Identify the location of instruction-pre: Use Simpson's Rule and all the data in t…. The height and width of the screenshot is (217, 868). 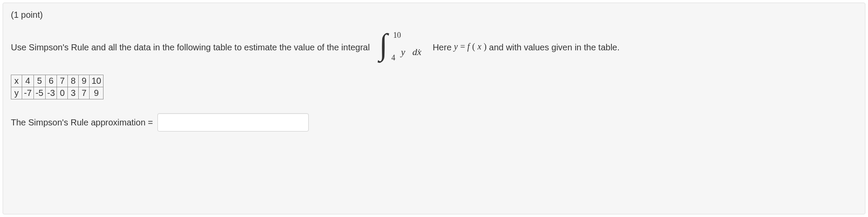
(191, 47).